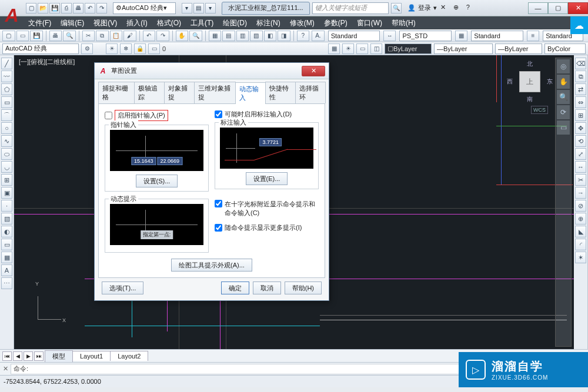  I want to click on dialog-close-button: ✕, so click(313, 71).